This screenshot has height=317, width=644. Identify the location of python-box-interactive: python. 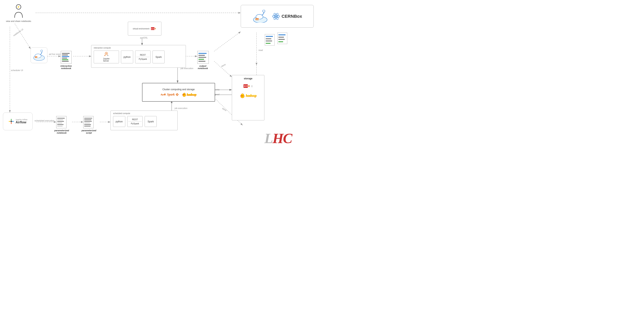
(127, 57).